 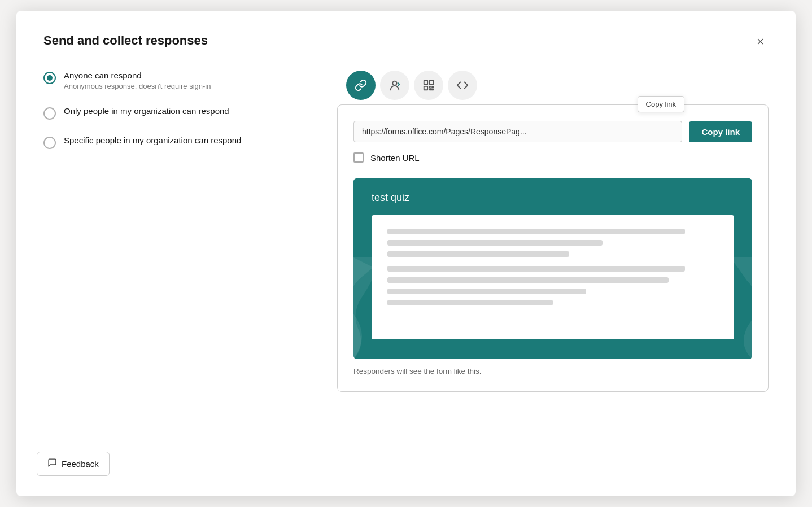 What do you see at coordinates (173, 80) in the screenshot?
I see `radio-anyone: Anyone can respond Anonymous response, d…` at bounding box center [173, 80].